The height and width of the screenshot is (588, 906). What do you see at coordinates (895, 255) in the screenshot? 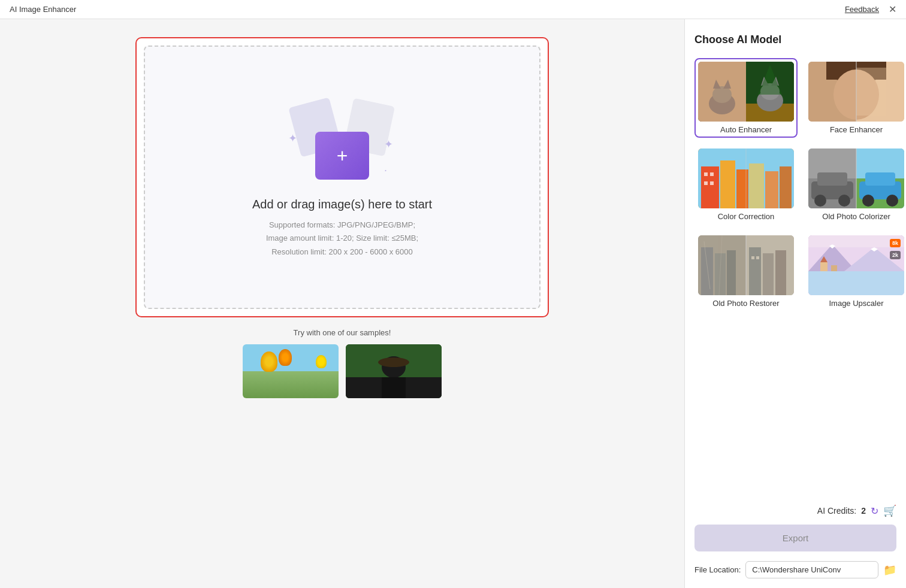
I see `badge-2k: 2k` at bounding box center [895, 255].